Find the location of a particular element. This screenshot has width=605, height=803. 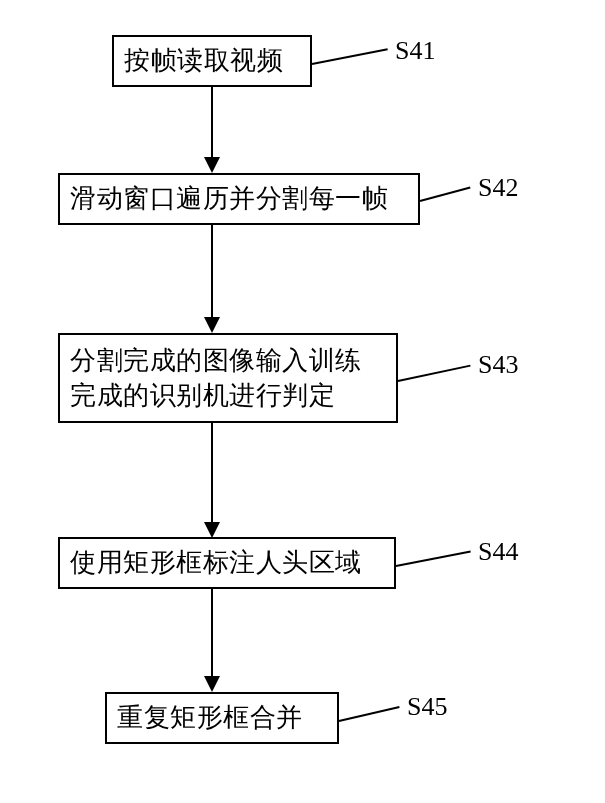

node-text: 重复矩形框合并 is located at coordinates (210, 718).